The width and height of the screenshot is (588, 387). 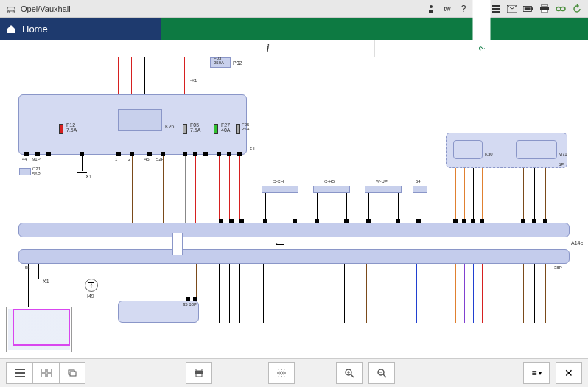 I want to click on label-wup: W-UP, so click(x=382, y=181).